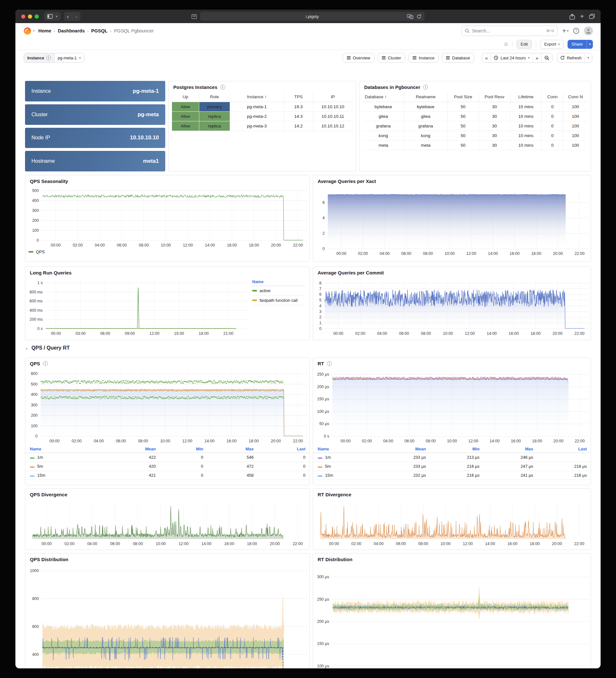 Image resolution: width=616 pixels, height=678 pixels. Describe the element at coordinates (512, 58) in the screenshot. I see `time-range-dropdown: Last 24 hours ▾` at that location.